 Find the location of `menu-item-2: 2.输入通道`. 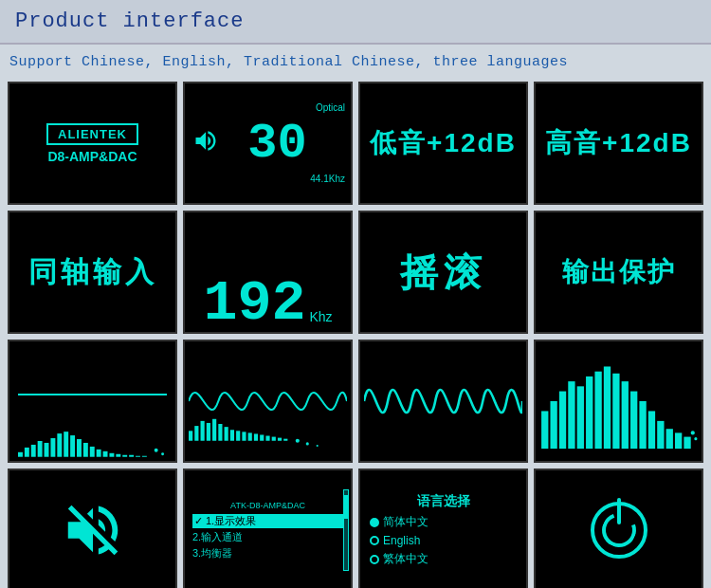

menu-item-2: 2.输入通道 is located at coordinates (267, 537).